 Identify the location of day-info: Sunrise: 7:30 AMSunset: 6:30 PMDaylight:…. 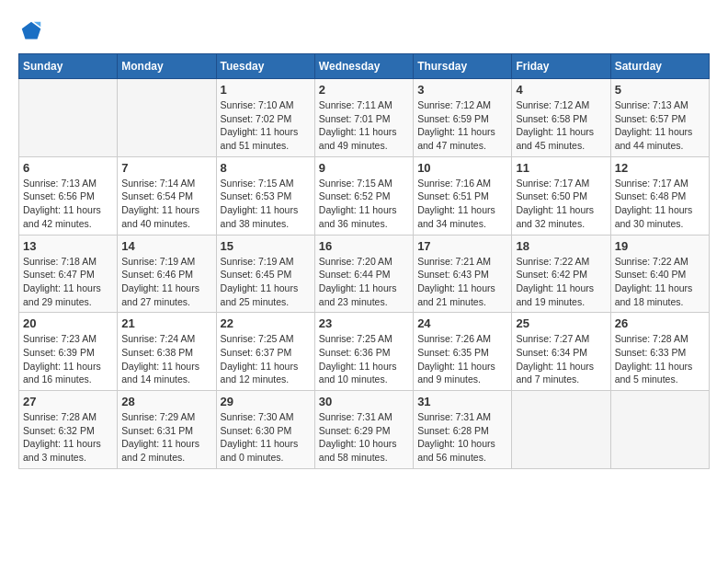
(266, 438).